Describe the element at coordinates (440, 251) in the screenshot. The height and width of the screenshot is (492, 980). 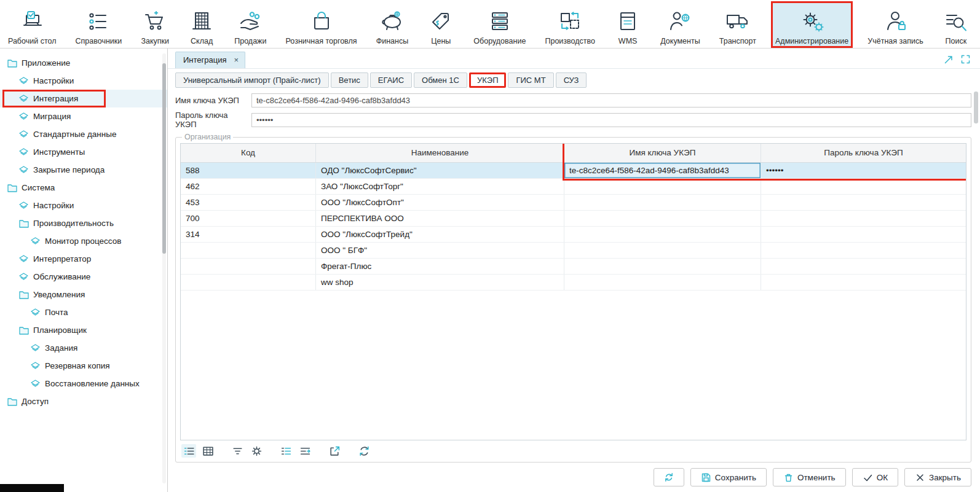
I see `table-cell: ООО " БГФ"` at that location.